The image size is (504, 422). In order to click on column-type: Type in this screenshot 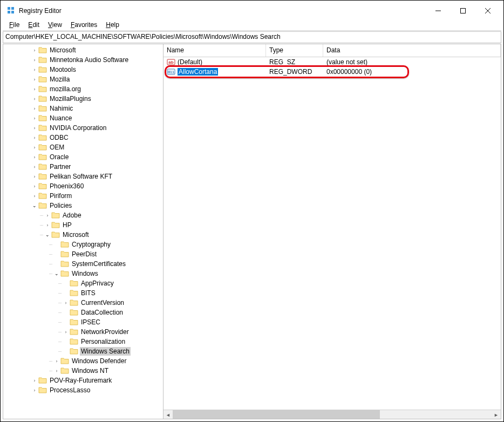, I will do `click(295, 51)`.